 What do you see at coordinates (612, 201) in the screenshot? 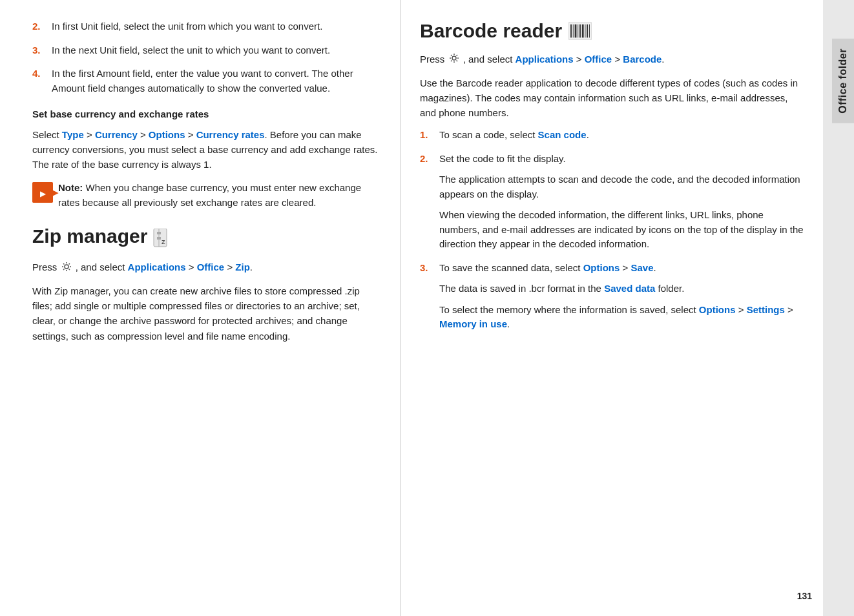
I see `list-item: 2. Set the code to fit the display. The …` at bounding box center [612, 201].